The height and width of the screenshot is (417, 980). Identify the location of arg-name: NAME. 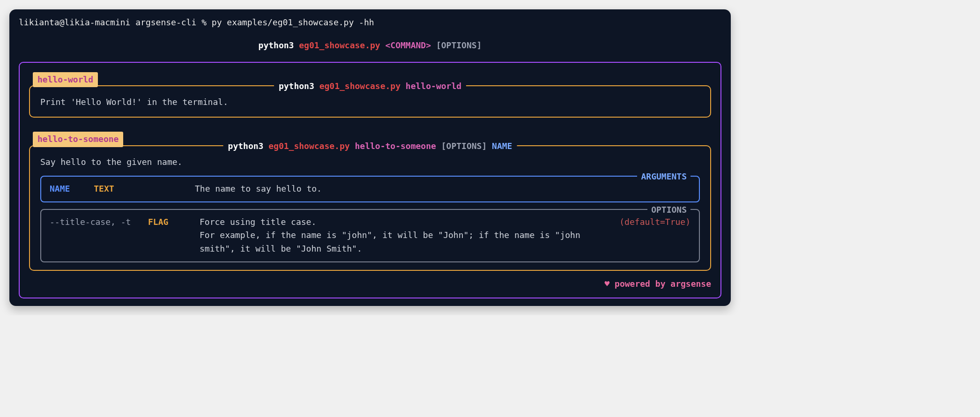
(69, 189).